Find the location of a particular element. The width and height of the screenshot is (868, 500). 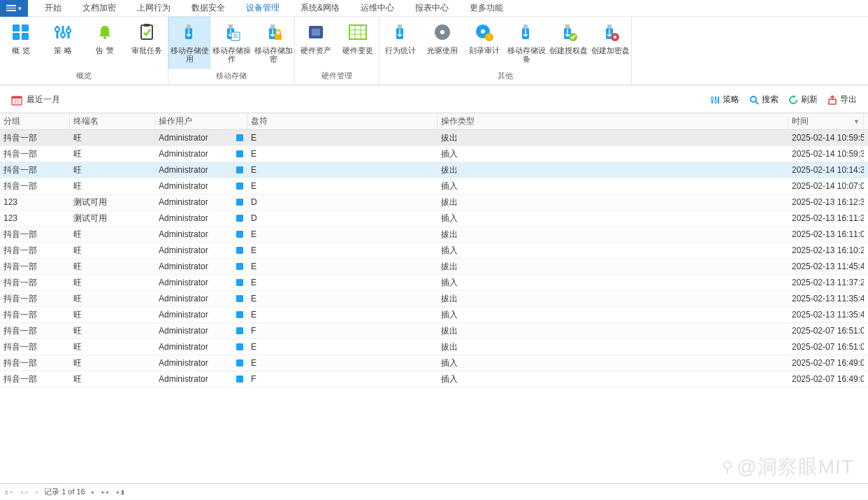

page-last: ▸▮ is located at coordinates (120, 492).